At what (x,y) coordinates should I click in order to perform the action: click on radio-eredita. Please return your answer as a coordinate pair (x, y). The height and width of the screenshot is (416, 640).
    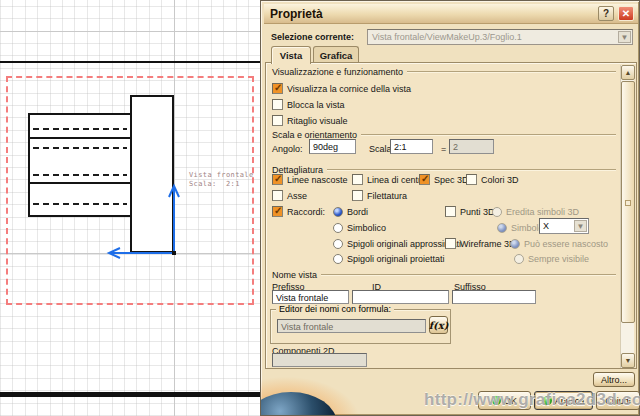
    Looking at the image, I should click on (497, 212).